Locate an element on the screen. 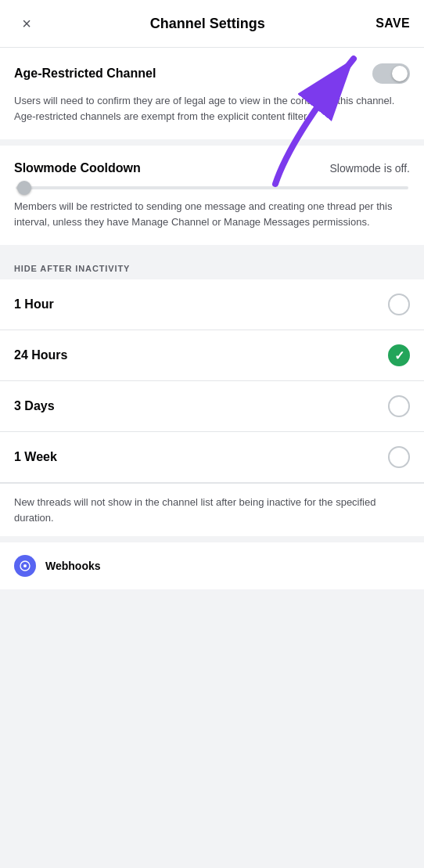 The height and width of the screenshot is (868, 424). option-24-hours-radio is located at coordinates (399, 355).